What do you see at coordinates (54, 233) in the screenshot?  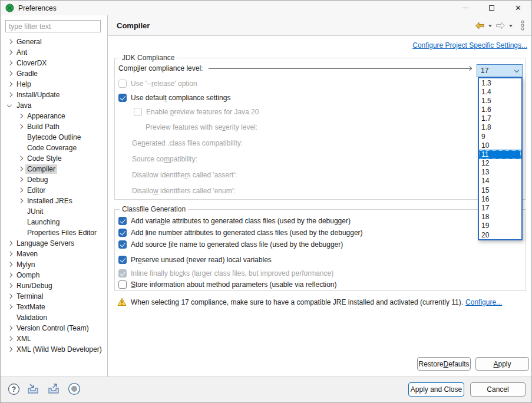 I see `sidebar-item-properties-files-editor: Properties Files Editor` at bounding box center [54, 233].